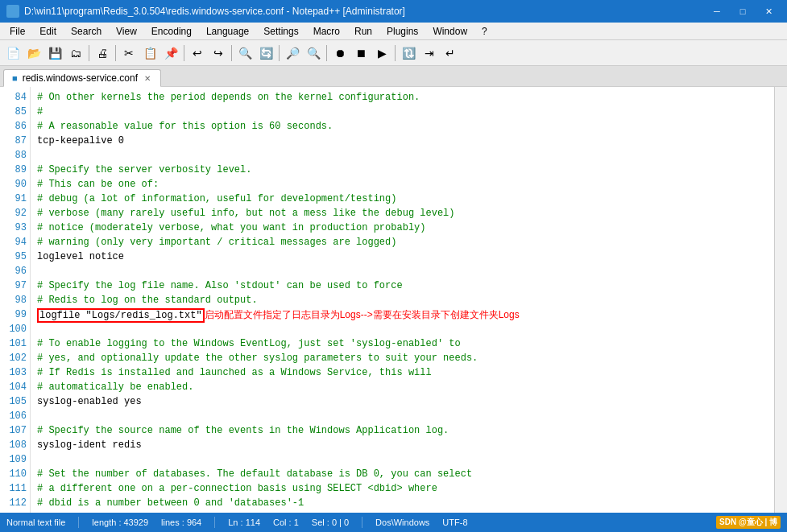 This screenshot has height=532, width=787. Describe the element at coordinates (172, 31) in the screenshot. I see `menu-encoding: Encoding` at that location.